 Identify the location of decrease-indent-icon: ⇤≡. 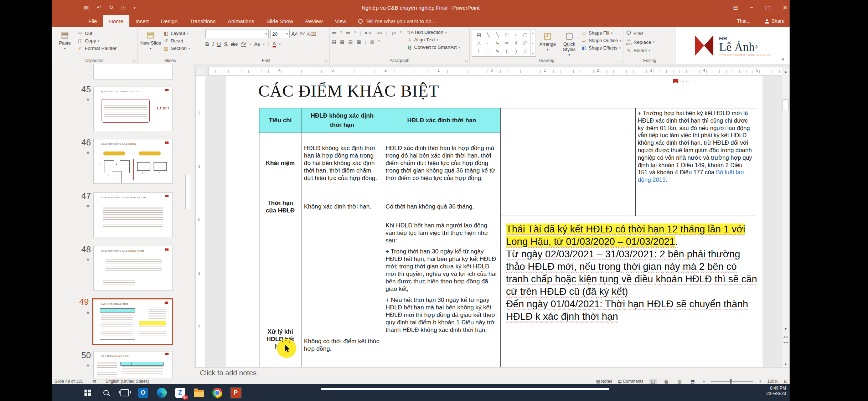
(368, 33).